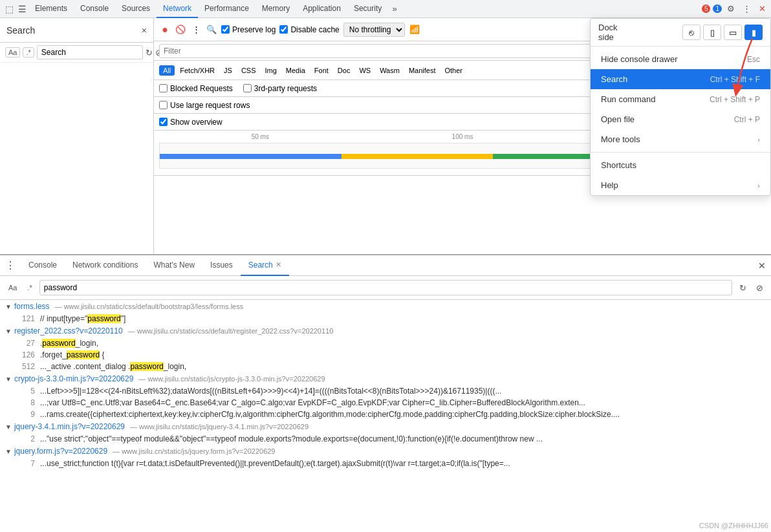 This screenshot has width=771, height=532. I want to click on bottom-tab-network-conditions: Network conditions, so click(105, 266).